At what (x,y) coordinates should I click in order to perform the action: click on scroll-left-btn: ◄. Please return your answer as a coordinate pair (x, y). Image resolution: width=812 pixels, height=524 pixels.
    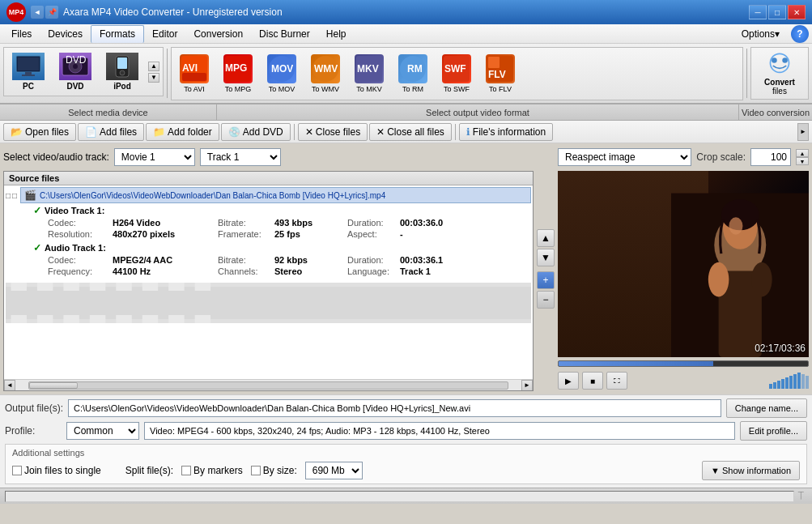
    Looking at the image, I should click on (10, 386).